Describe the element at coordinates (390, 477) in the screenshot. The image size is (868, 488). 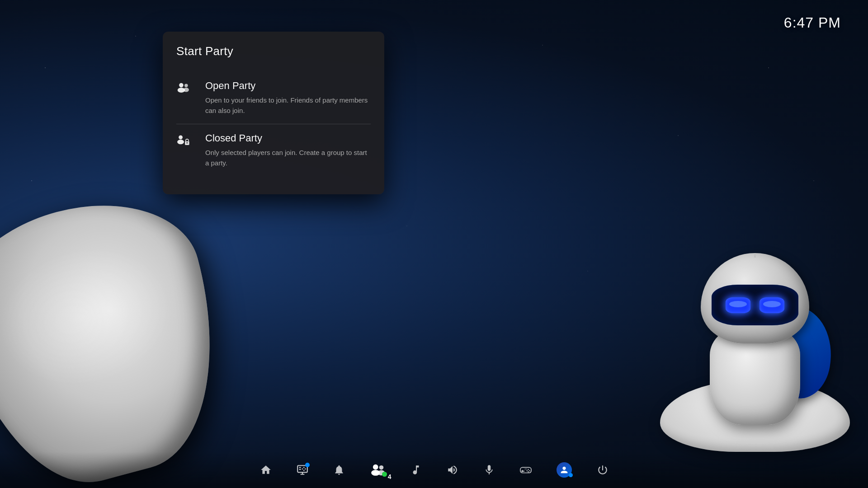
I see `friends-count: 4` at that location.